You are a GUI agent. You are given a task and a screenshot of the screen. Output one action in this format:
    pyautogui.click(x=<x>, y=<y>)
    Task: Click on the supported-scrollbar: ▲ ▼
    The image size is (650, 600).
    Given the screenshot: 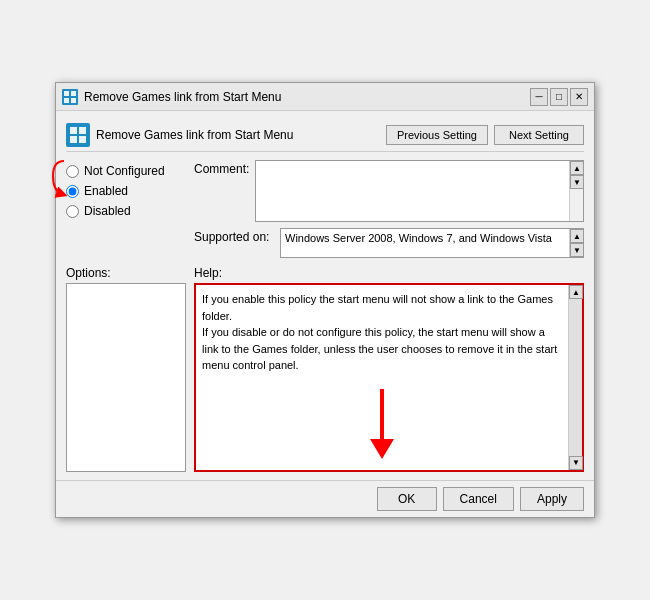 What is the action you would take?
    pyautogui.click(x=576, y=243)
    